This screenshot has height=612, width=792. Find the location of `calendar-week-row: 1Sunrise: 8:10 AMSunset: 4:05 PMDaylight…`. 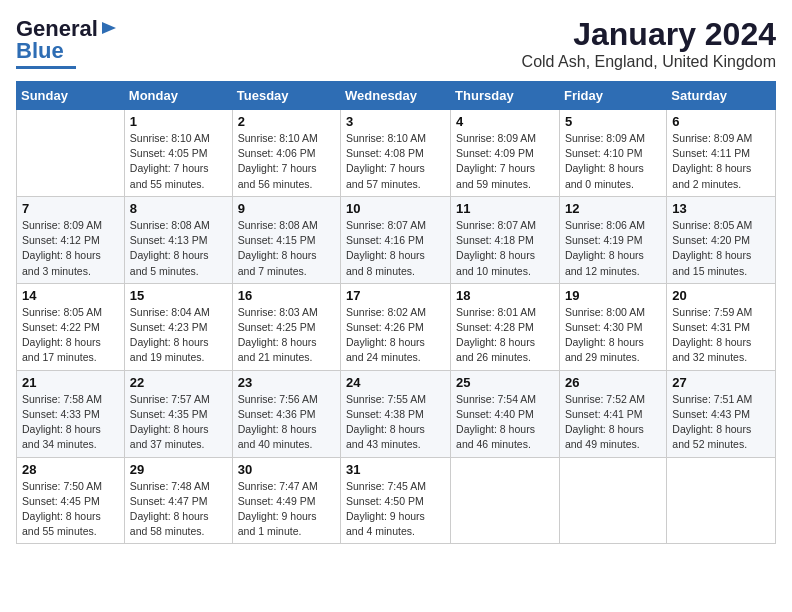

calendar-week-row: 1Sunrise: 8:10 AMSunset: 4:05 PMDaylight… is located at coordinates (396, 154).